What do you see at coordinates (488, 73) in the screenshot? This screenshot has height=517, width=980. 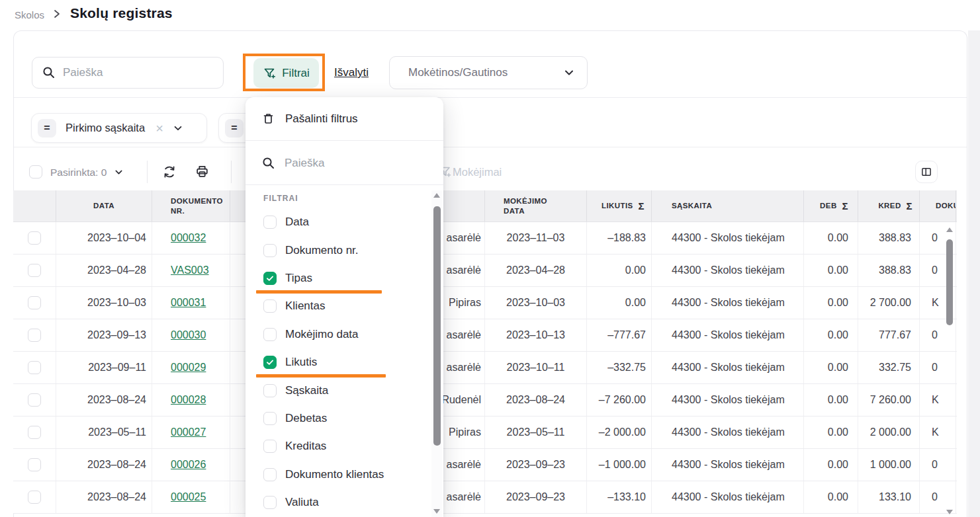 I see `payable-receivable-select: Mokėtinos/Gautinos` at bounding box center [488, 73].